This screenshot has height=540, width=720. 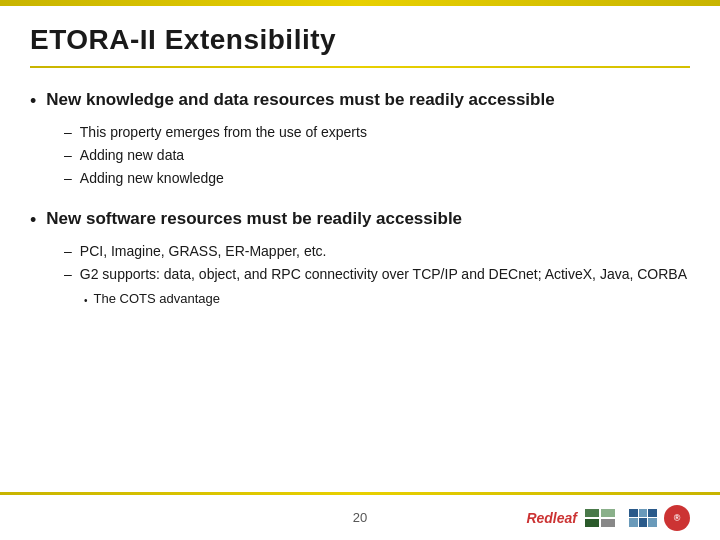 I want to click on page-number: 20, so click(x=360, y=518).